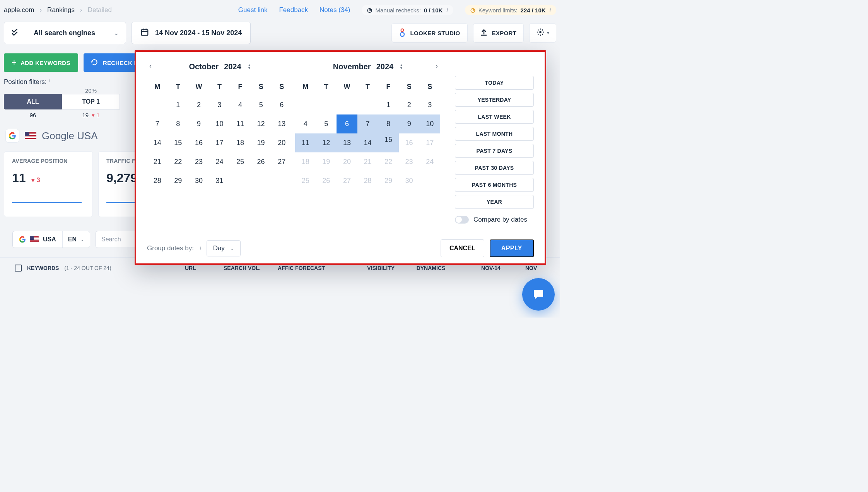 Image resolution: width=868 pixels, height=492 pixels. I want to click on calendar-day: 19, so click(261, 143).